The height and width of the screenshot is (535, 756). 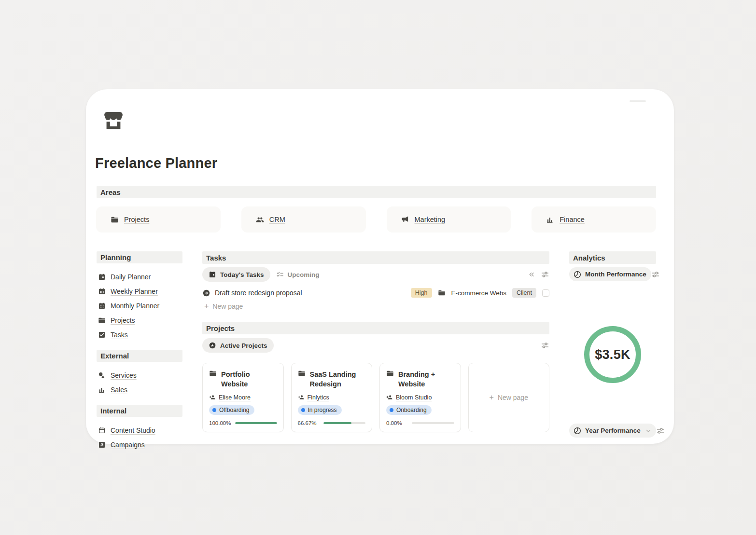 I want to click on area-card-label: Projects, so click(x=137, y=219).